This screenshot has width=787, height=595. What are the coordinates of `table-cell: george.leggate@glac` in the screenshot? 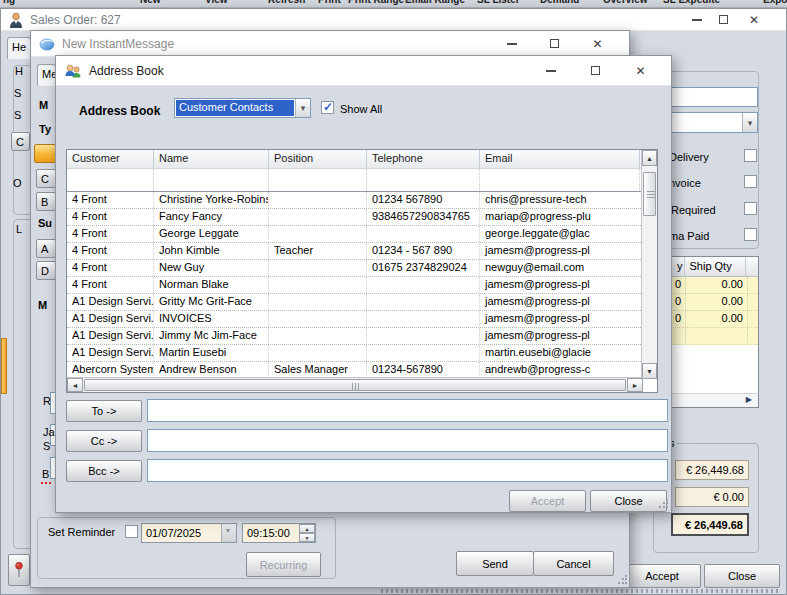 It's located at (560, 234).